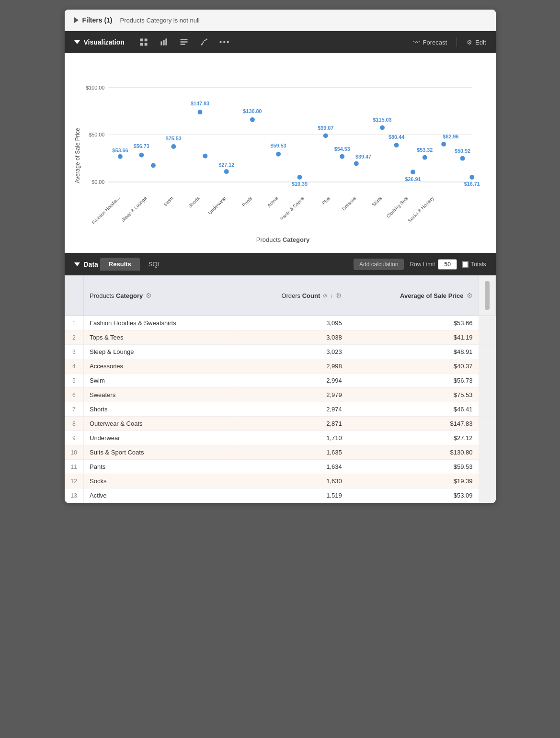 This screenshot has height=738, width=560. What do you see at coordinates (292, 296) in the screenshot?
I see `col-header-orders-count: Orders Count ⊘ ↓ ⚙` at bounding box center [292, 296].